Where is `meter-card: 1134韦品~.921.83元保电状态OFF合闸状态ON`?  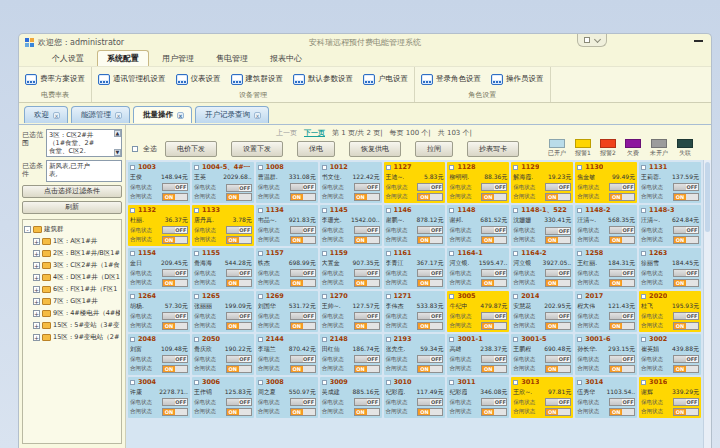
meter-card: 1134韦品~.921.83元保电状态OFF合闸状态ON is located at coordinates (287, 226).